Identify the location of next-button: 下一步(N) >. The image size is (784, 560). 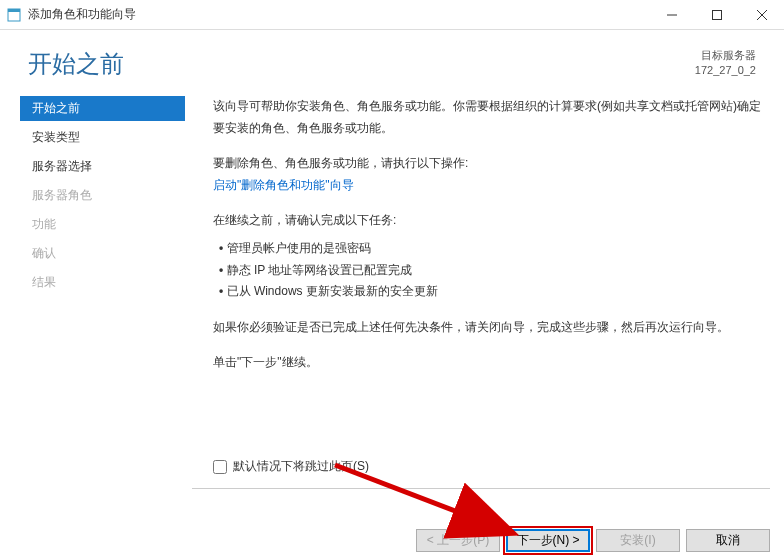
(548, 540).